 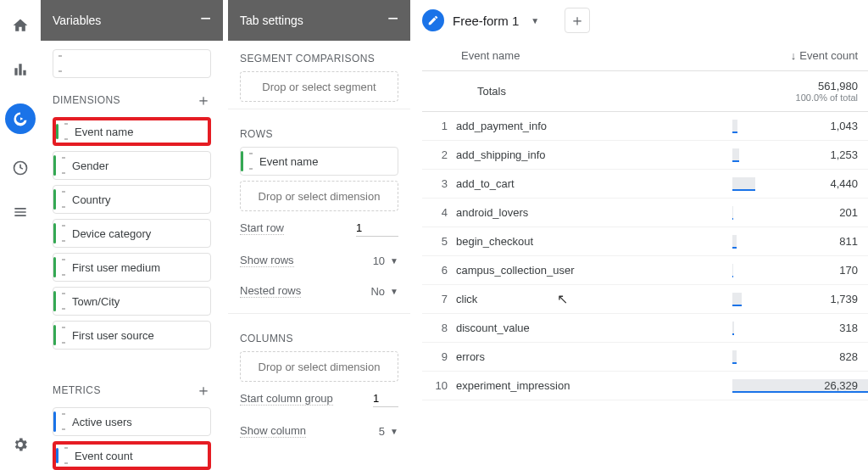 I want to click on totals-value: 561,980, so click(x=837, y=87).